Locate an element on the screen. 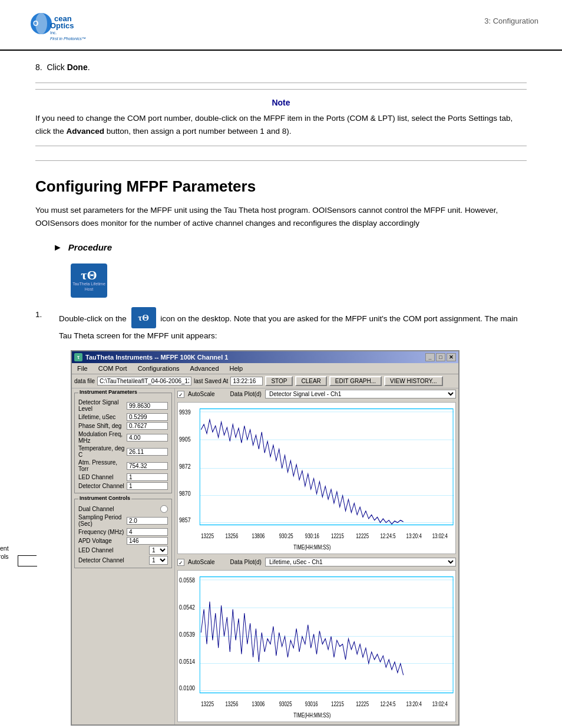  ctrl-select-detector: 1 is located at coordinates (158, 560).